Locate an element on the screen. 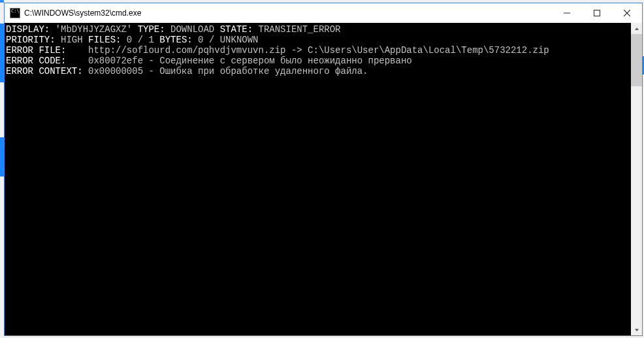  close-icon is located at coordinates (627, 13).